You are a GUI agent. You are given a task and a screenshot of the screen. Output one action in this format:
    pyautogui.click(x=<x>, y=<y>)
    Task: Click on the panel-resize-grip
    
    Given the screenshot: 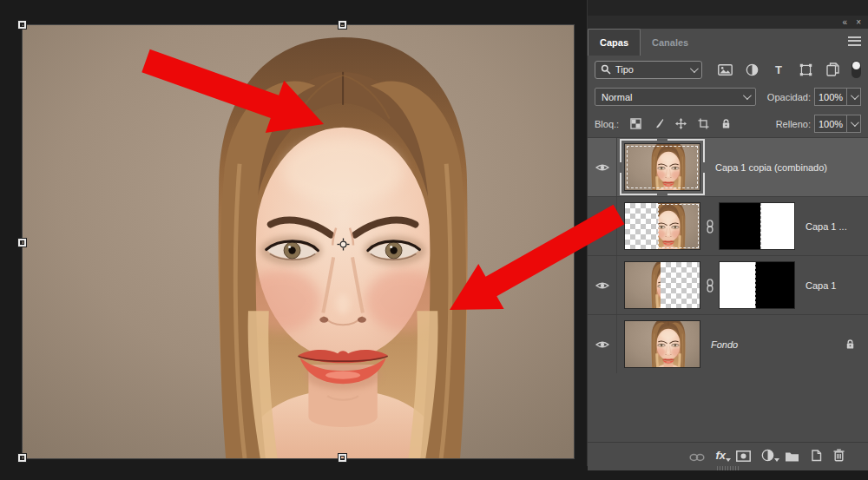 What is the action you would take?
    pyautogui.click(x=728, y=469)
    